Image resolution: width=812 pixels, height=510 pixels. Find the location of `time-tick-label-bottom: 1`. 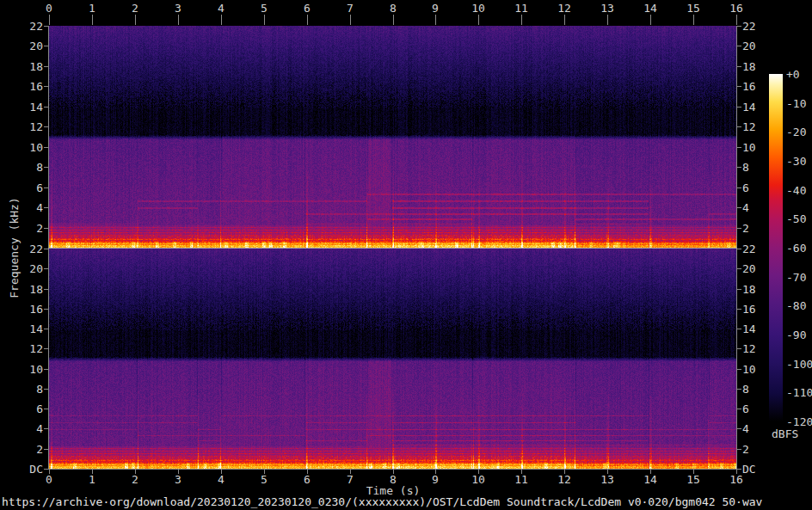

time-tick-label-bottom: 1 is located at coordinates (92, 480).